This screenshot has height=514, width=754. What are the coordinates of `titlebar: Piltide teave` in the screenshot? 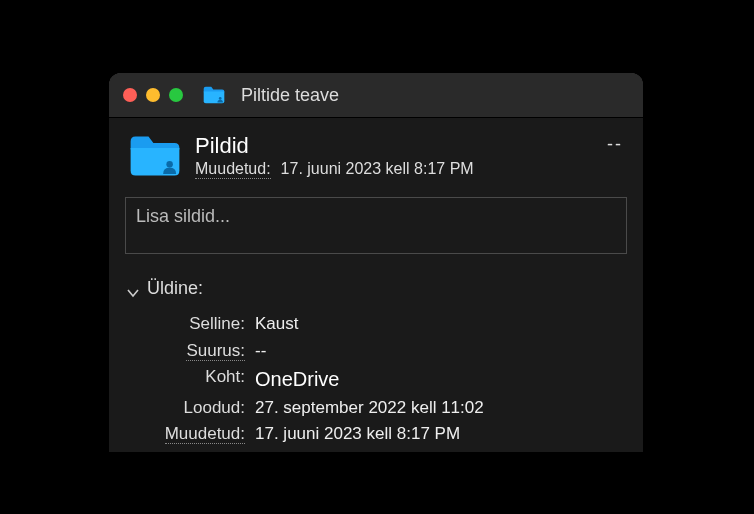 It's located at (376, 96).